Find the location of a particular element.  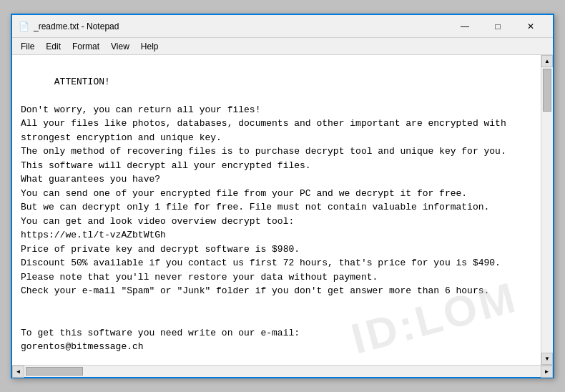

horizontal-scrollbar: ◄ ► is located at coordinates (282, 371).